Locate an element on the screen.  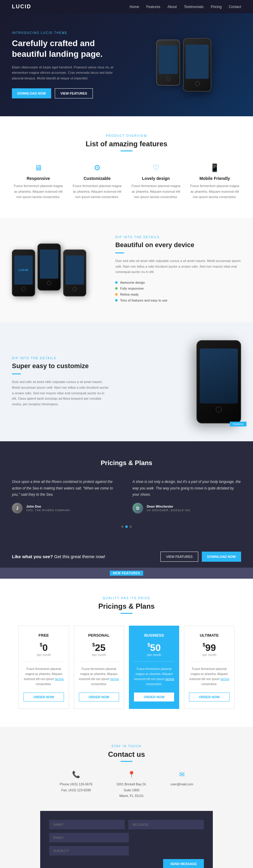
author-2-name: Dean Winchester is located at coordinates (169, 506).